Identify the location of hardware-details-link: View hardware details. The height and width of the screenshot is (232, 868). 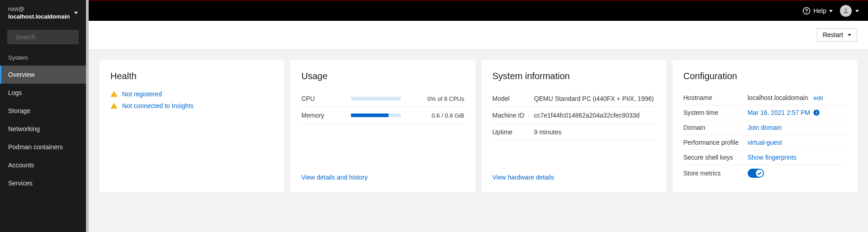
(524, 177).